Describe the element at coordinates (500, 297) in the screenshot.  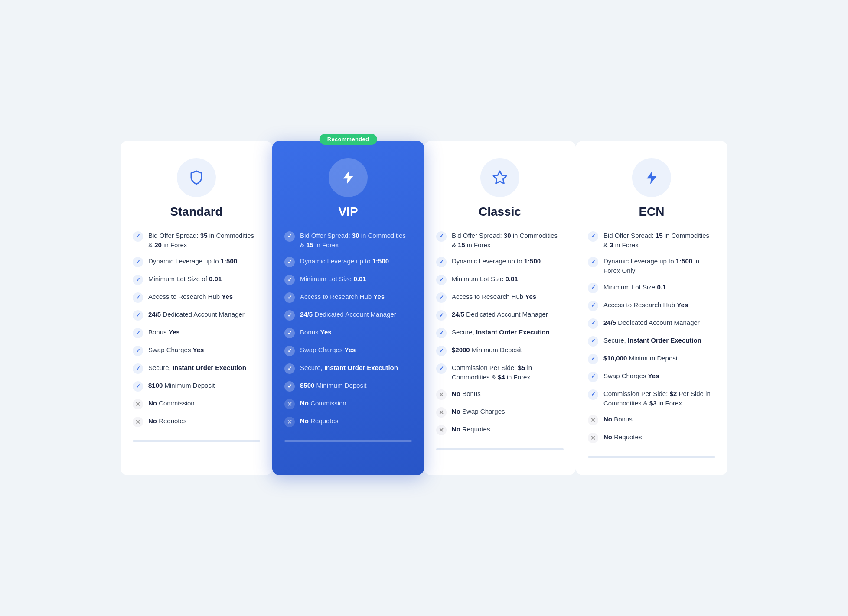
I see `feature-item-classic-3: ✓ Access to Research Hub Yes` at that location.